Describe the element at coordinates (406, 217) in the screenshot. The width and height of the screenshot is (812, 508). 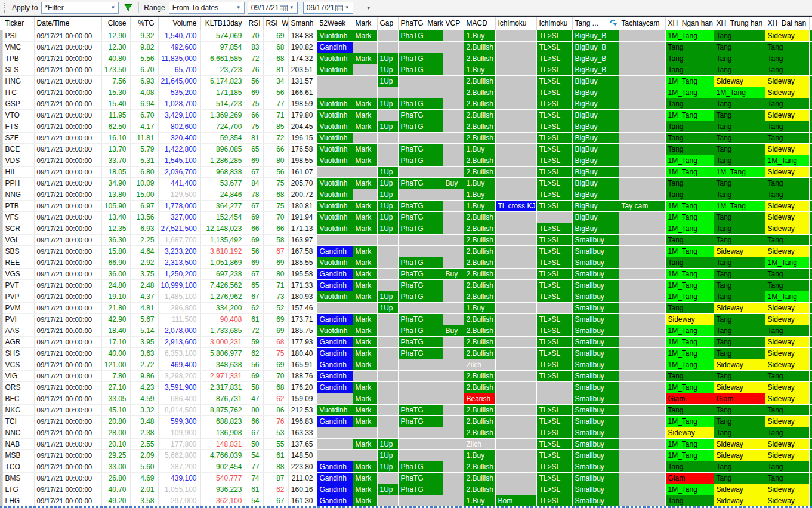
I see `table-row: VFS09/17/21 00:00:0013.4013.56327,000152…` at that location.